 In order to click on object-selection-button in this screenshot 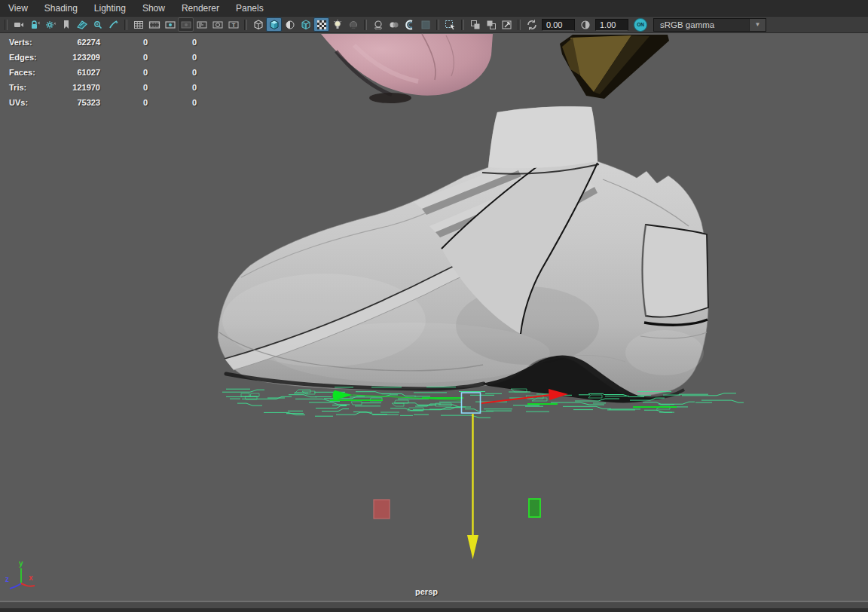, I will do `click(451, 24)`.